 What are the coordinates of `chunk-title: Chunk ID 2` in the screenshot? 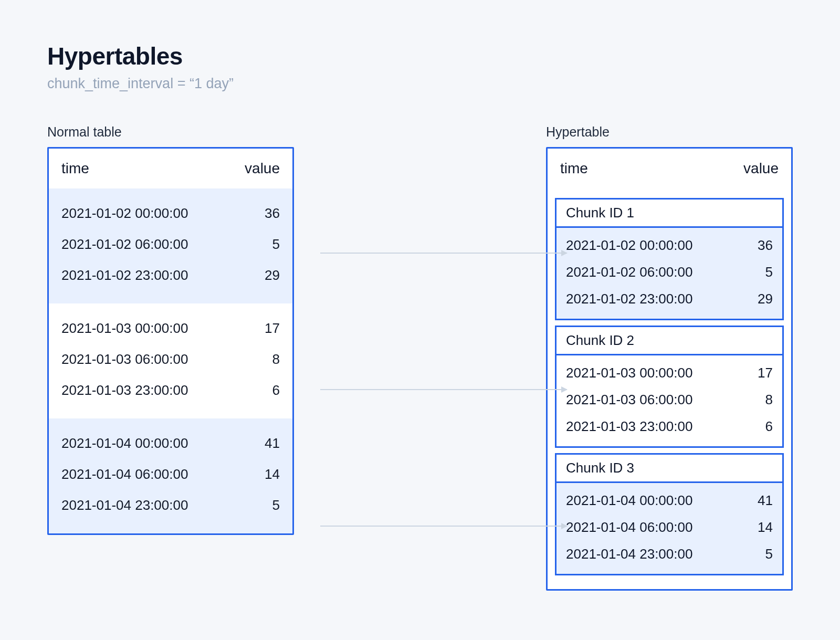 It's located at (669, 341).